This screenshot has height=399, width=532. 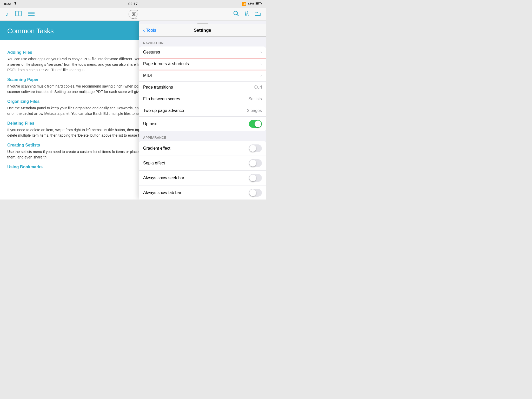 I want to click on gestures-label: Gestures, so click(x=152, y=52).